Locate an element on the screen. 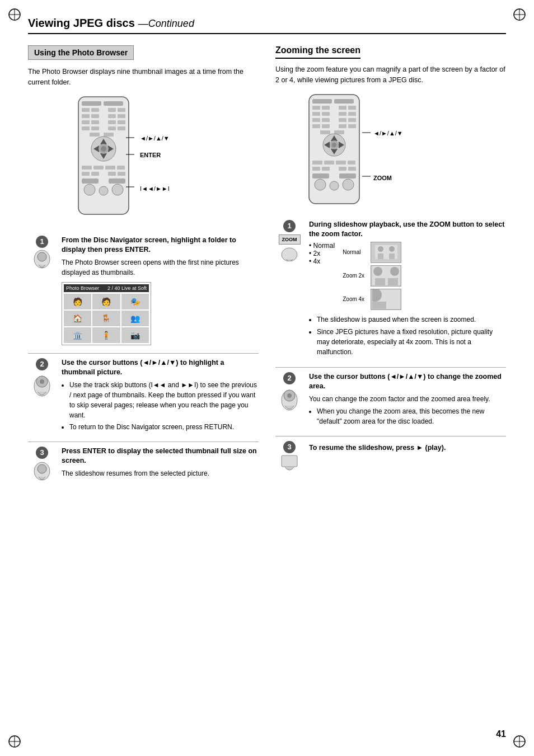 Image resolution: width=534 pixels, height=756 pixels. photo-browser-thumb: Photo Browser 2 / 40 Live at Soft 🧑 🧑 🎭 … is located at coordinates (106, 313).